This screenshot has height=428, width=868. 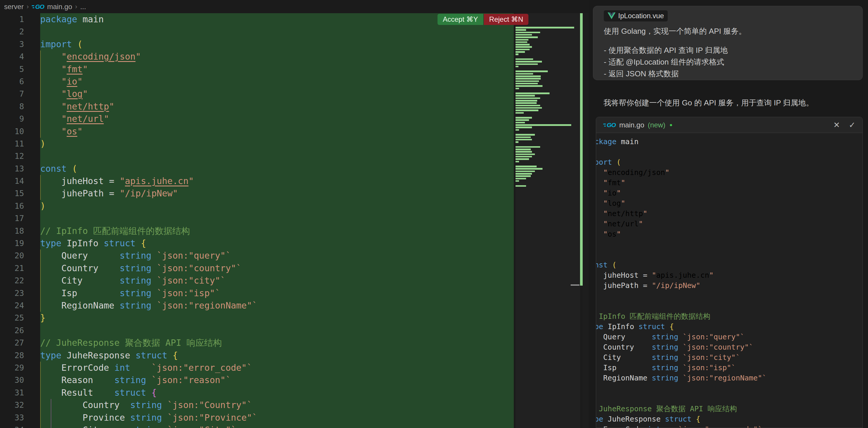 I want to click on code-line: 21 Country string `json:"country"`, so click(x=294, y=268).